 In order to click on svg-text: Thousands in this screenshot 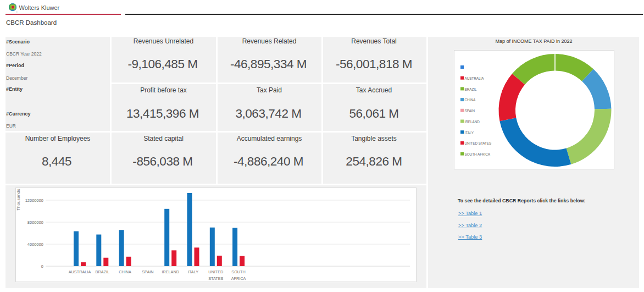, I will do `click(19, 200)`.